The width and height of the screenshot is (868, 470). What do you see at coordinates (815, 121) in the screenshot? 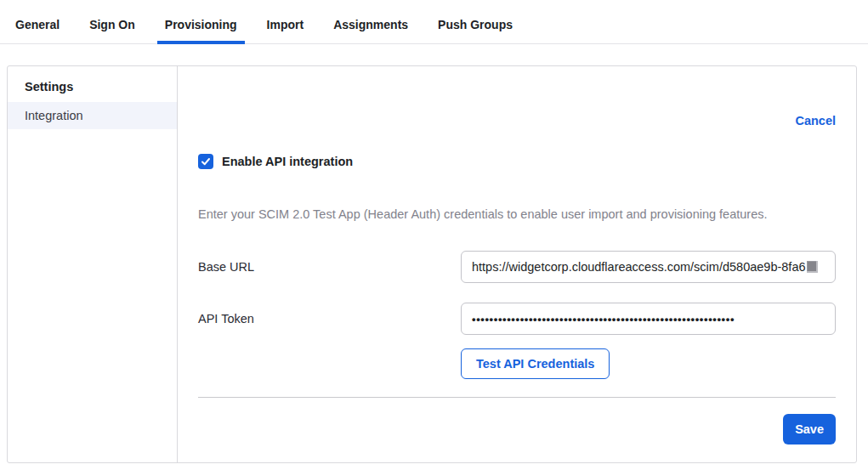
I see `cancel-link: Cancel` at bounding box center [815, 121].